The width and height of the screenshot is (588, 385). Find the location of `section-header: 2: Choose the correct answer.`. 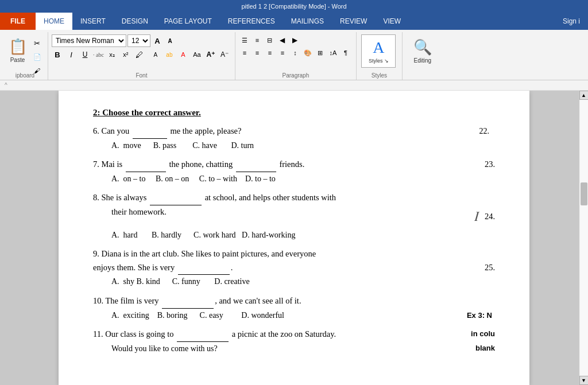

section-header: 2: Choose the correct answer. is located at coordinates (294, 112).